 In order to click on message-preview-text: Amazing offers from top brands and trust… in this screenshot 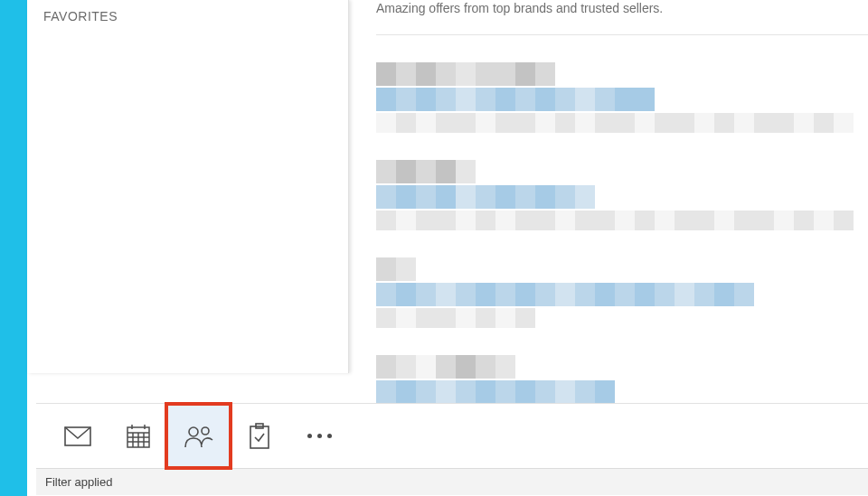, I will do `click(622, 9)`.